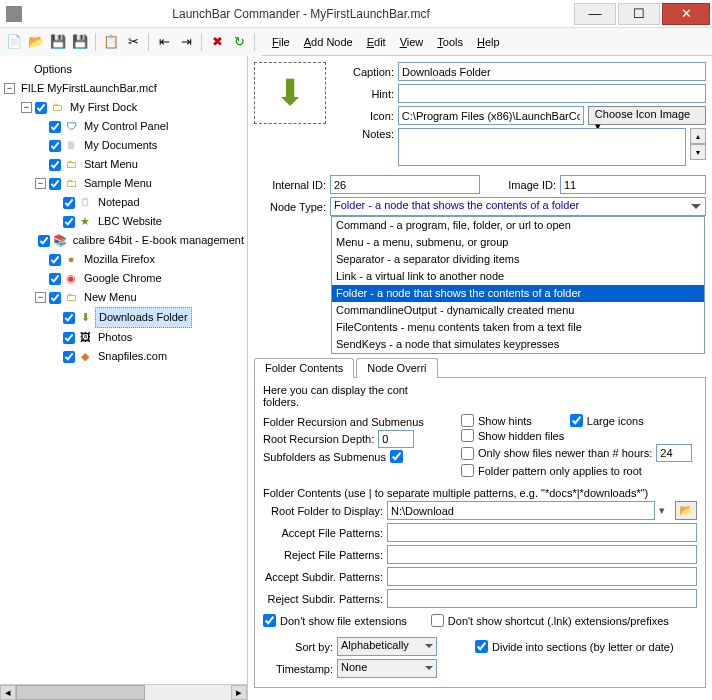  I want to click on tree-item: My Documents, so click(120, 146).